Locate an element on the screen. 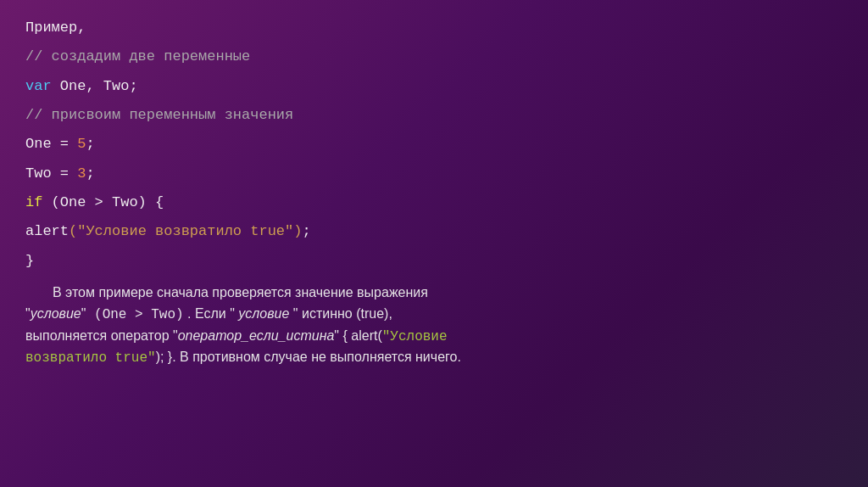 The height and width of the screenshot is (487, 868). desc-italic-op: оператор_если_истина is located at coordinates (256, 336).